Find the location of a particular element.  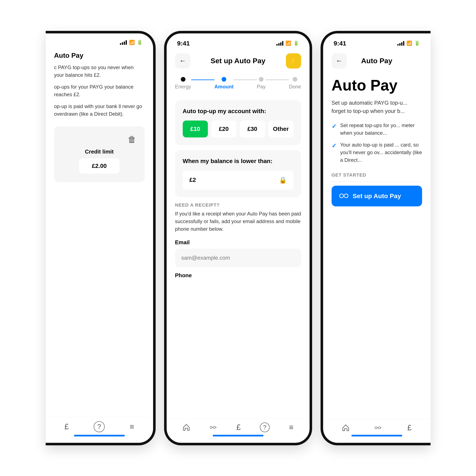

nav-title-right: Auto Pay is located at coordinates (377, 61).